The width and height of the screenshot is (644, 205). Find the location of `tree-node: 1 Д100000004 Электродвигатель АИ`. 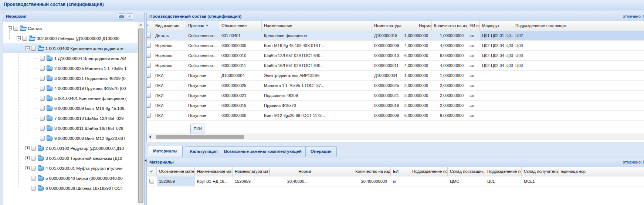

tree-node: 1 Д100000004 Электродвигатель АИ is located at coordinates (71, 58).